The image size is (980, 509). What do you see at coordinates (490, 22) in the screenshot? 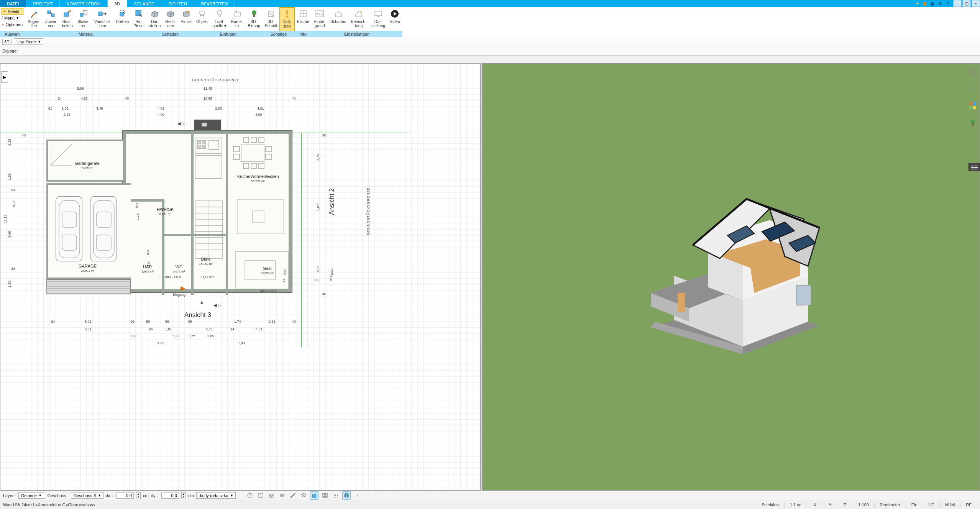
I see `ribbon: ➤ Selekt / Mark. ▾ + Optionen Auswahl Ab…` at bounding box center [490, 22].